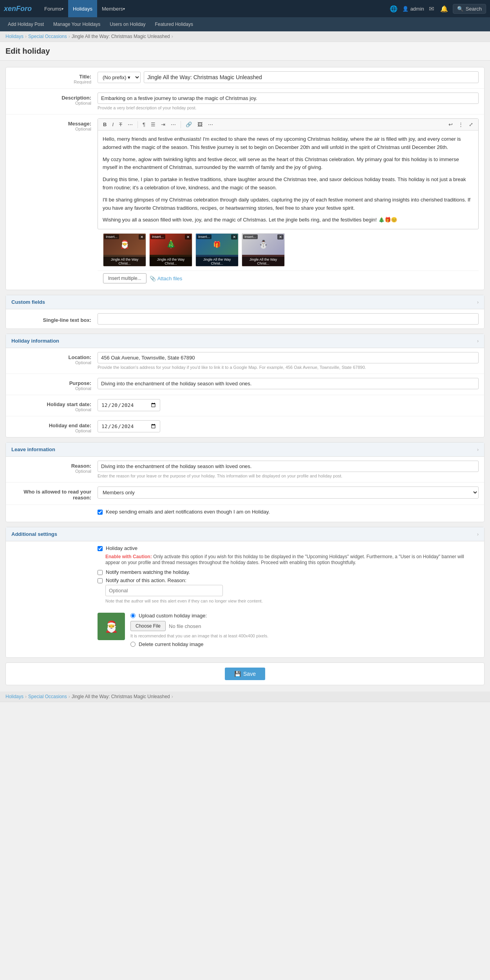 The image size is (490, 980). I want to click on attachment-2-delete: ✕, so click(188, 237).